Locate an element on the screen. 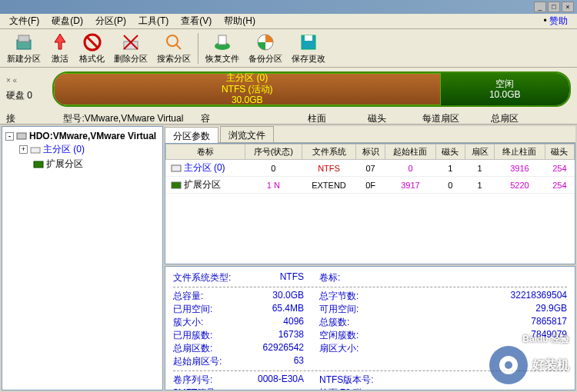 Image resolution: width=577 pixels, height=392 pixels. column-header: 卷标 is located at coordinates (206, 152).